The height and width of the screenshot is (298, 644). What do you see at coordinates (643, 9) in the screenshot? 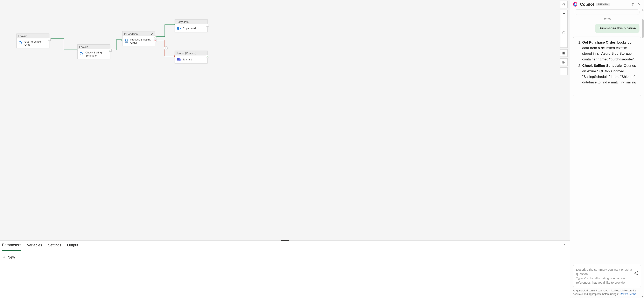
I see `scroll-up-icon: ▲` at bounding box center [643, 9].